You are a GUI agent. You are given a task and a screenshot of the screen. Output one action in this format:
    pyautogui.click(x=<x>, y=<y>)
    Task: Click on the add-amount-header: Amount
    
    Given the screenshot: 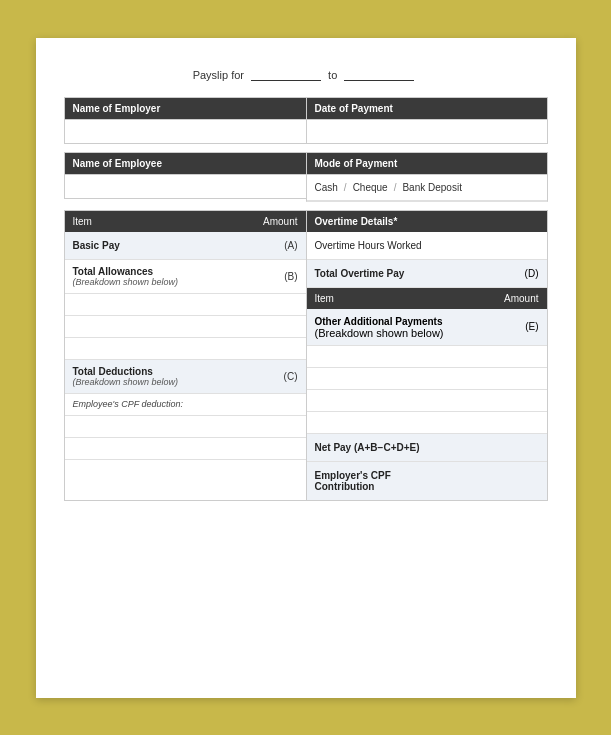 What is the action you would take?
    pyautogui.click(x=509, y=298)
    